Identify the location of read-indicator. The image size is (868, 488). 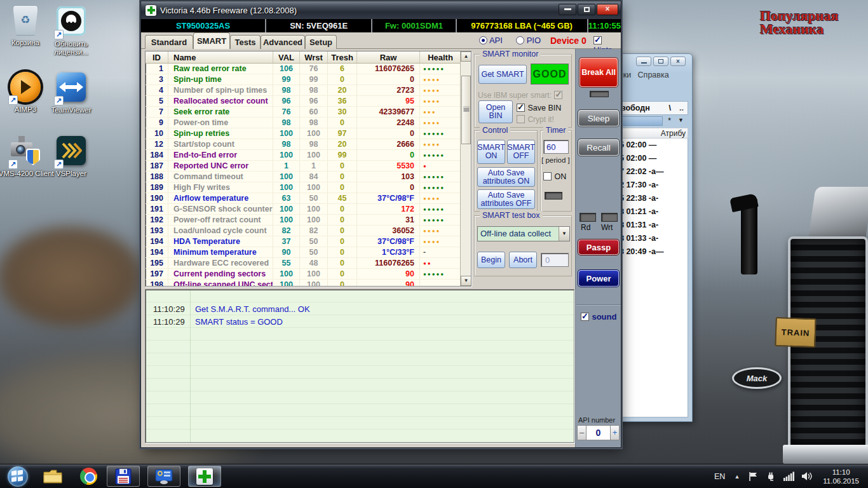
(588, 217).